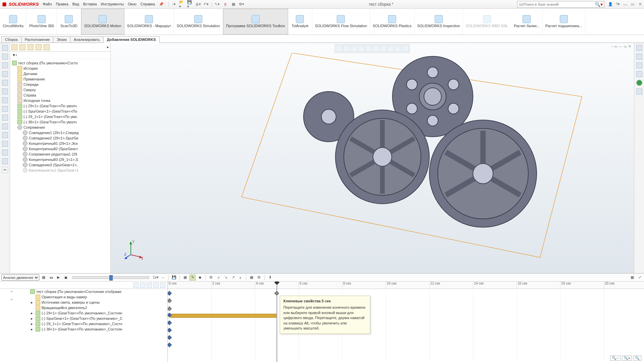 The width and height of the screenshot is (644, 362). Describe the element at coordinates (60, 165) in the screenshot. I see `tree-item: Совпадение3 (SpurGear<1>,` at that location.